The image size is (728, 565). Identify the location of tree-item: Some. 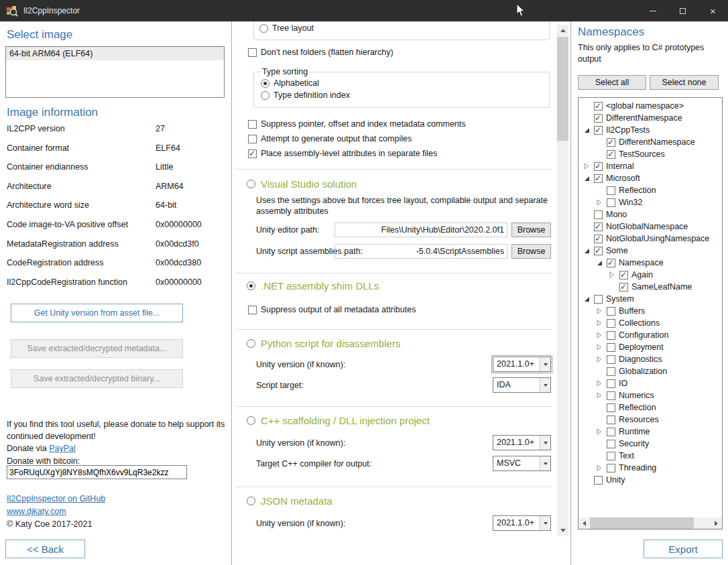
(650, 251).